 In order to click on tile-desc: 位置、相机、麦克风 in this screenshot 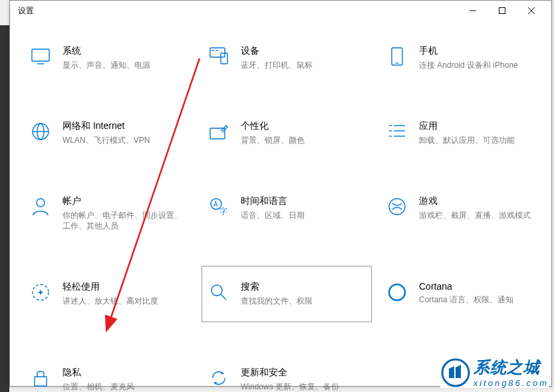, I will do `click(98, 387)`.